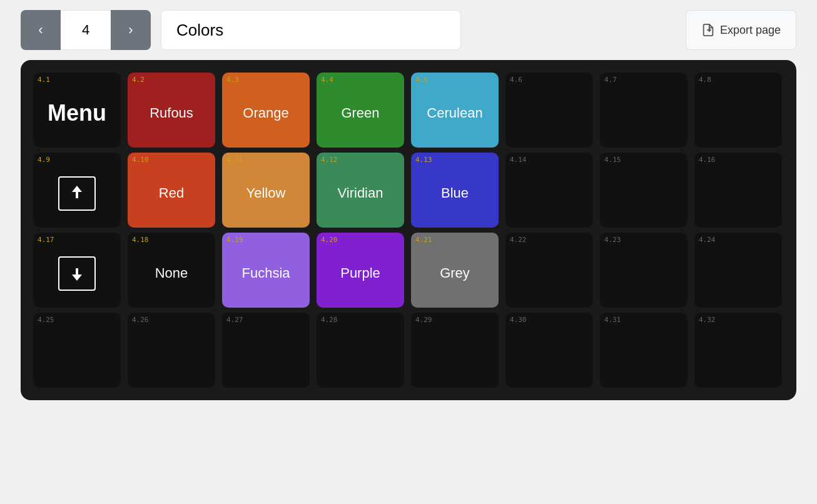 The image size is (817, 504). I want to click on grid-cell-4-8: 4.8, so click(738, 110).